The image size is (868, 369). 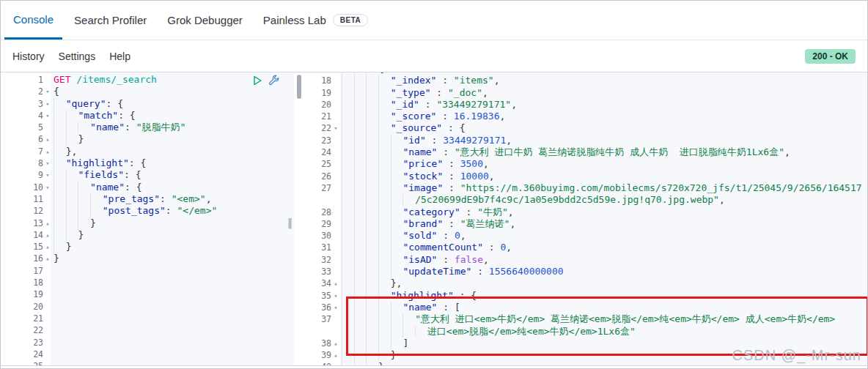 What do you see at coordinates (151, 211) in the screenshot?
I see `code-line: 12"post_tags": "</em>"` at bounding box center [151, 211].